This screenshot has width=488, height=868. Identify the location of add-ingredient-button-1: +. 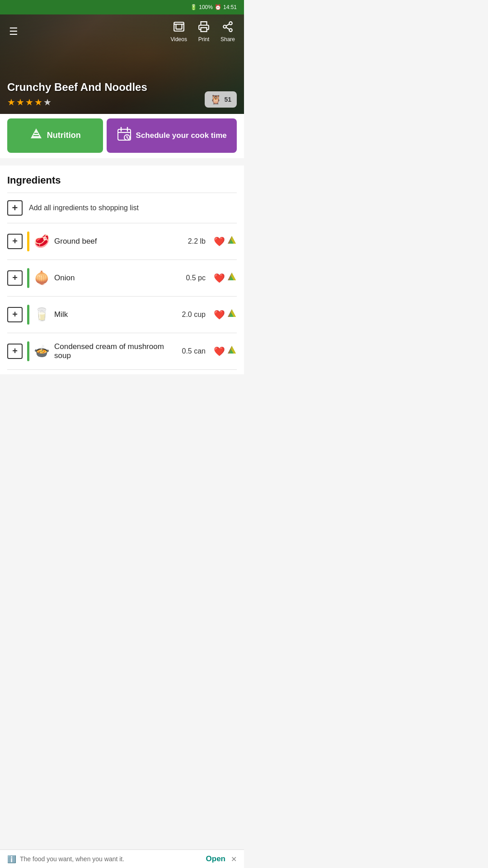
(15, 278).